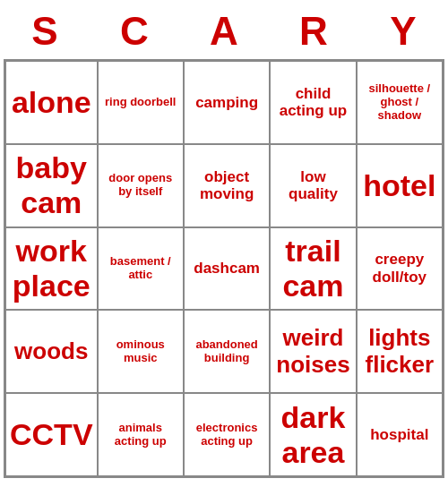 The width and height of the screenshot is (448, 487). I want to click on header-letter-a: A, so click(224, 31).